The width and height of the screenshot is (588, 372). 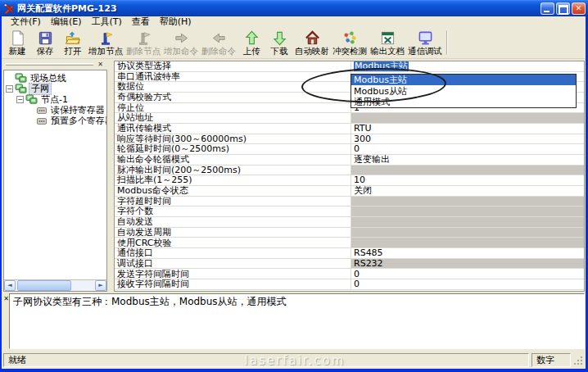 What do you see at coordinates (7, 298) in the screenshot?
I see `help-panel-close-icon: ✕` at bounding box center [7, 298].